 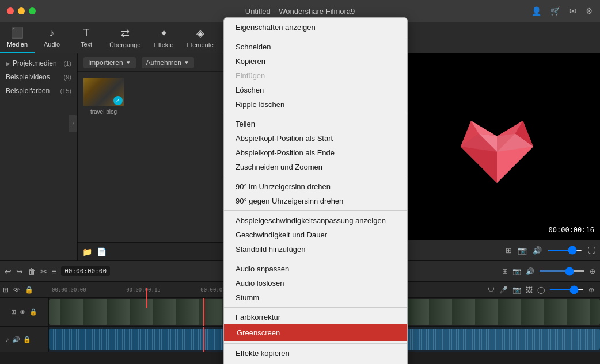 What do you see at coordinates (316, 105) in the screenshot?
I see `ctx-ripple: Ripple löschen` at bounding box center [316, 105].